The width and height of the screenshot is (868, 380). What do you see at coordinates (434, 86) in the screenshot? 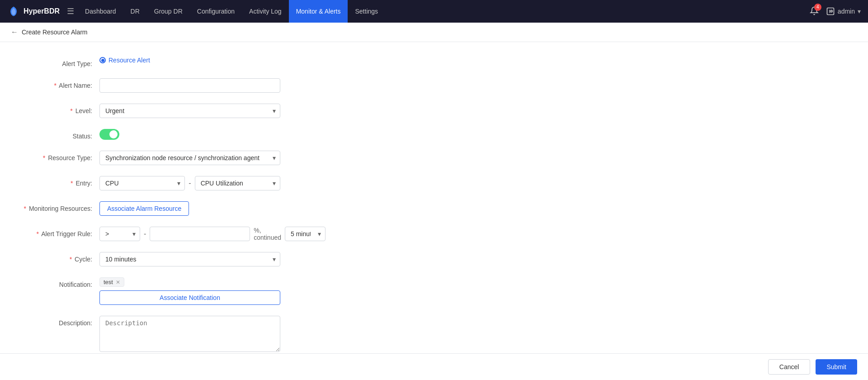
I see `alert-name-row: * Alert Name: test` at bounding box center [434, 86].